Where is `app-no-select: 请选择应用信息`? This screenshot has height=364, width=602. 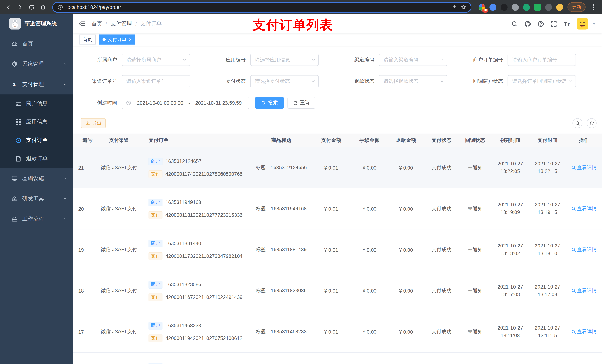
app-no-select: 请选择应用信息 is located at coordinates (284, 60).